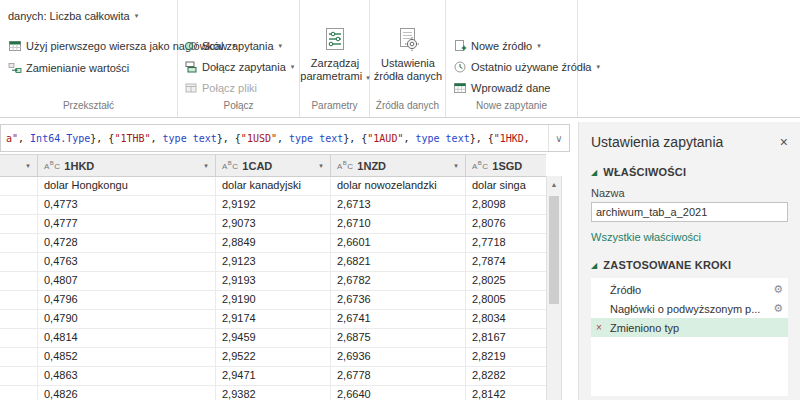  Describe the element at coordinates (506, 376) in the screenshot. I see `table-cell: 2,8282` at that location.